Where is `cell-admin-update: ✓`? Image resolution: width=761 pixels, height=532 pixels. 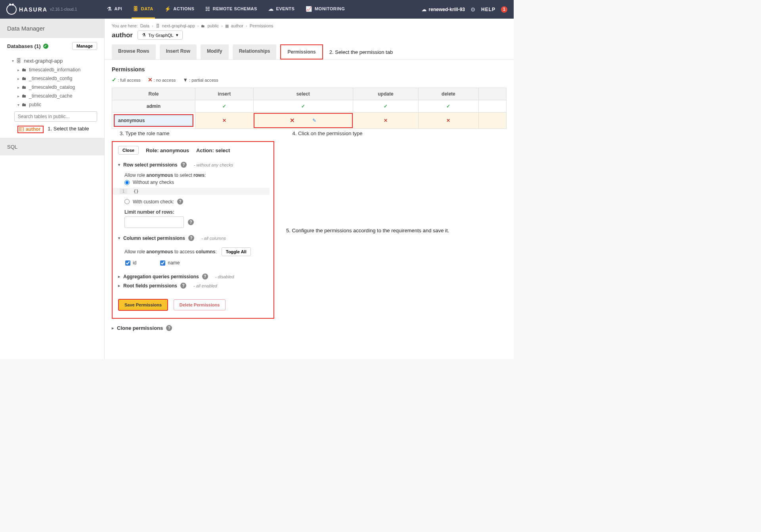
cell-admin-update: ✓ is located at coordinates (385, 106).